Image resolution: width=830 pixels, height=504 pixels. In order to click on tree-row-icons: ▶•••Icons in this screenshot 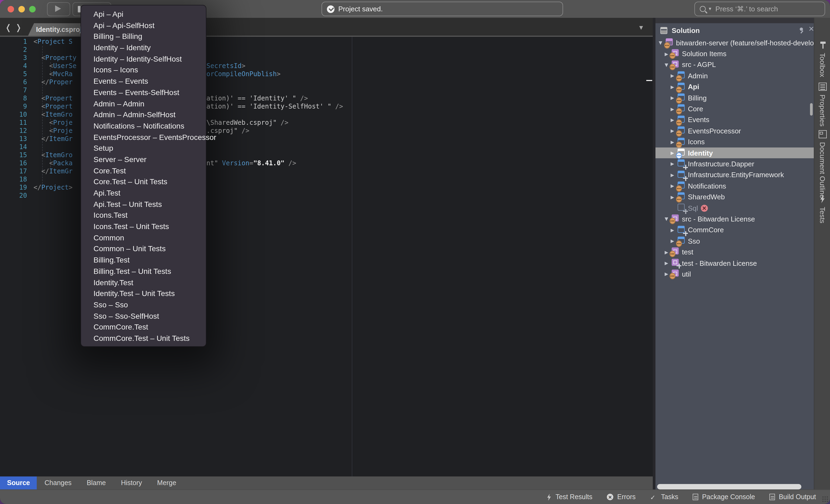, I will do `click(735, 142)`.